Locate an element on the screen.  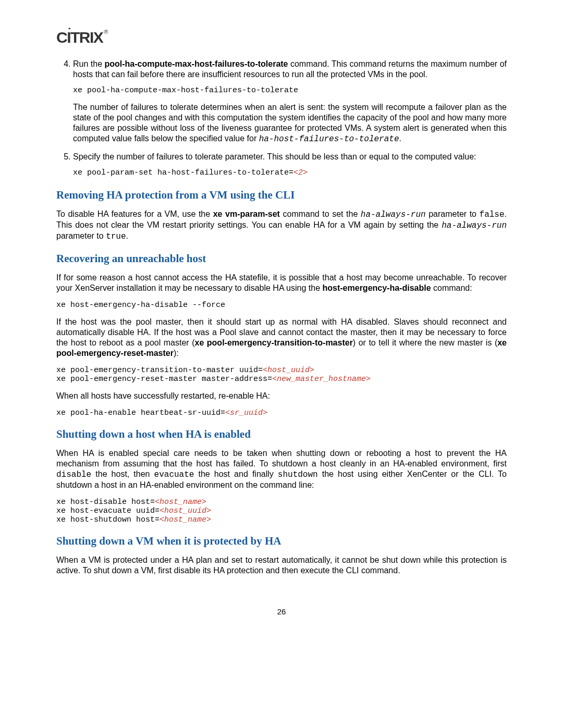
code-block: xe host-disable host=<host_name> xe host… is located at coordinates (282, 511).